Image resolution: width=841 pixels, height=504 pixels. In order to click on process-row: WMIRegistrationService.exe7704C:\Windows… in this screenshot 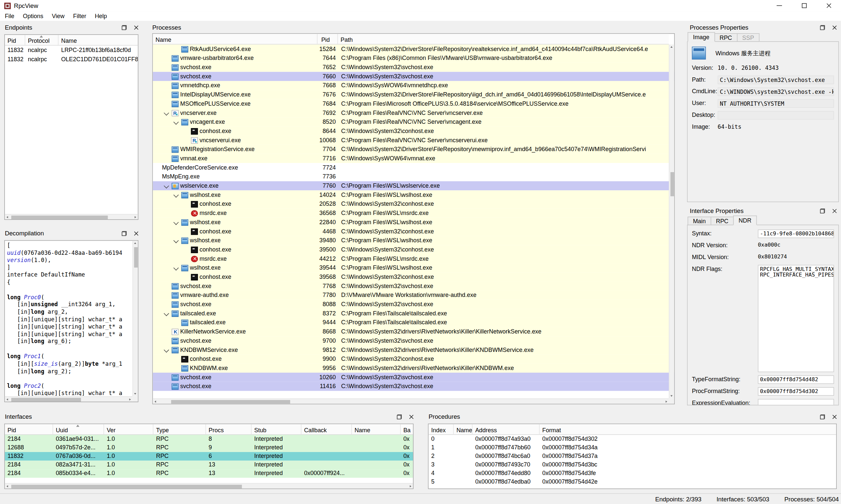, I will do `click(413, 149)`.